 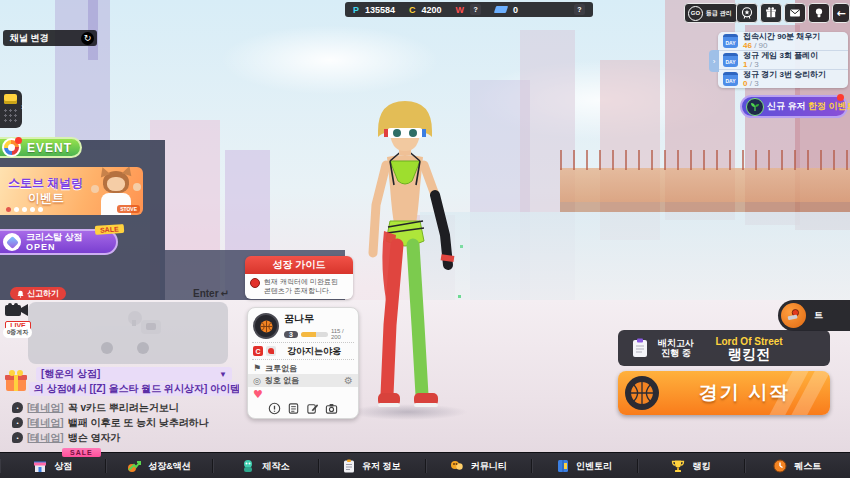 I want to click on nav-label: 인벤토리, so click(x=594, y=466).